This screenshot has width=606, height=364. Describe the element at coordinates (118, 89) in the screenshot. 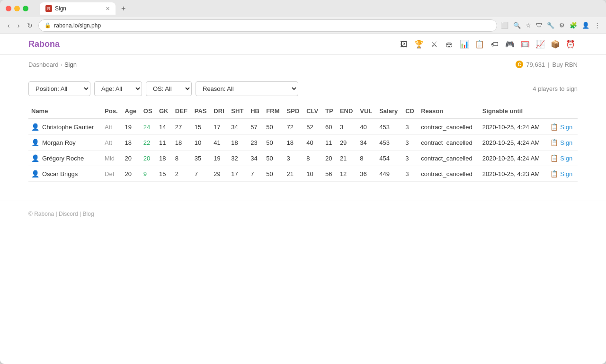

I see `age-filter: Age: All` at that location.